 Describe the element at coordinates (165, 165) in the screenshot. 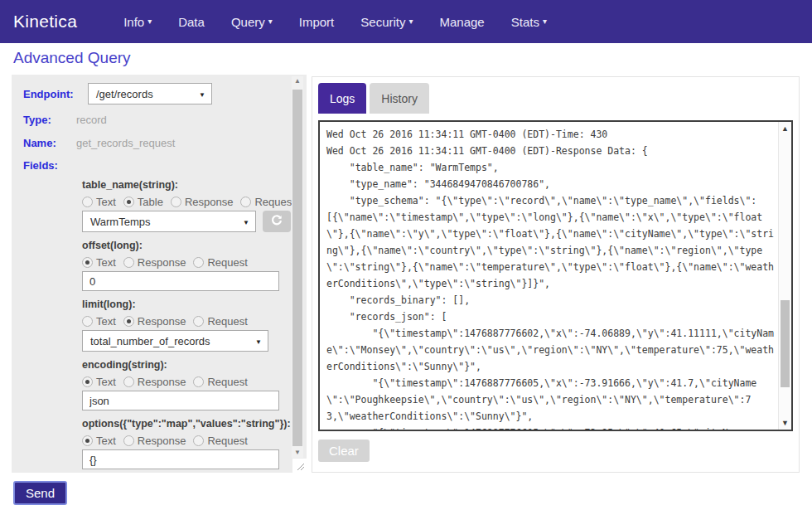

I see `fields-row: Fields:` at that location.